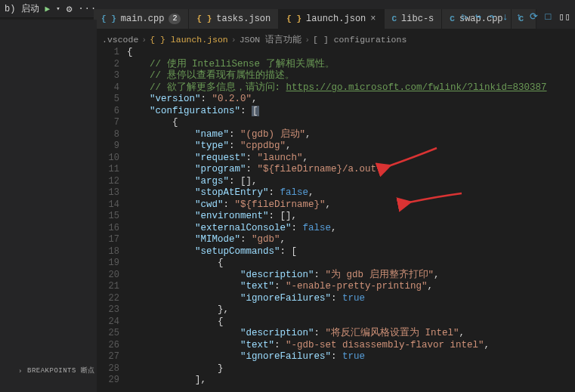  I want to click on line-number: 24, so click(108, 323).